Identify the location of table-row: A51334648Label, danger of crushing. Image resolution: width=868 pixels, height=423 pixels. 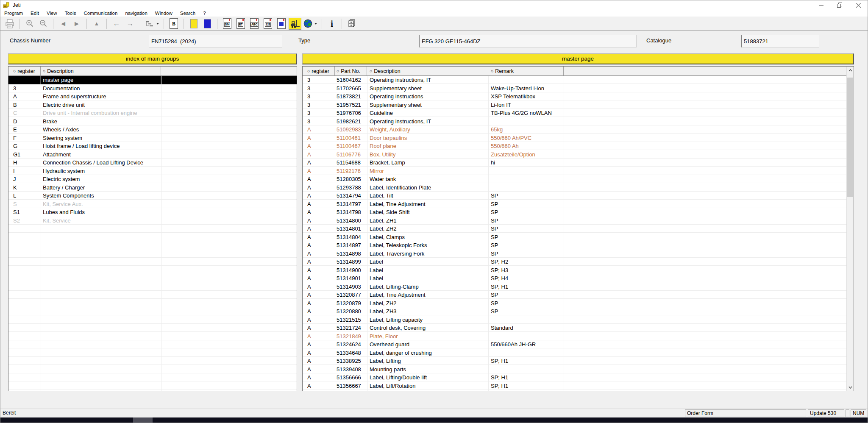
(575, 353).